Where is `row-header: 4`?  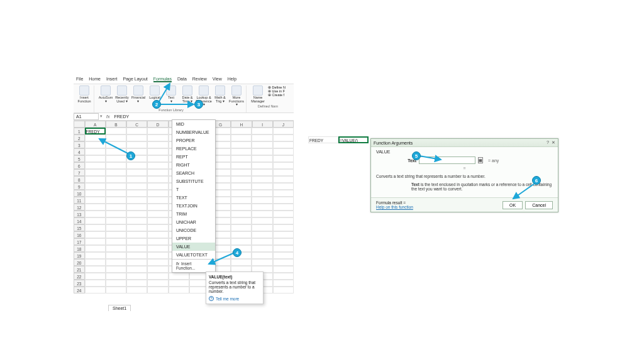
row-header: 4 is located at coordinates (79, 152).